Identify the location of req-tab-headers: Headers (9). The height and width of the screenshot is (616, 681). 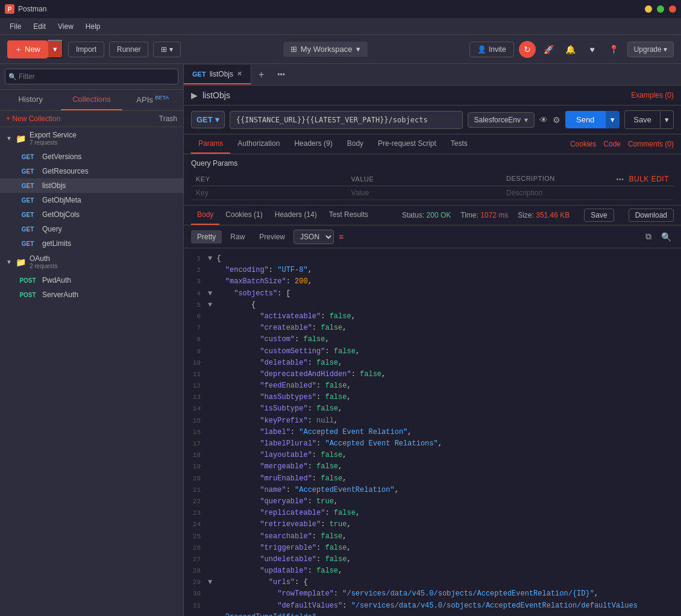
(313, 144).